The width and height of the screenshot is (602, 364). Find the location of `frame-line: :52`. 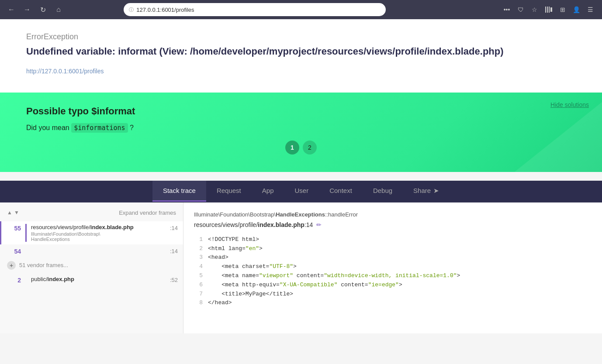

frame-line: :52 is located at coordinates (176, 280).